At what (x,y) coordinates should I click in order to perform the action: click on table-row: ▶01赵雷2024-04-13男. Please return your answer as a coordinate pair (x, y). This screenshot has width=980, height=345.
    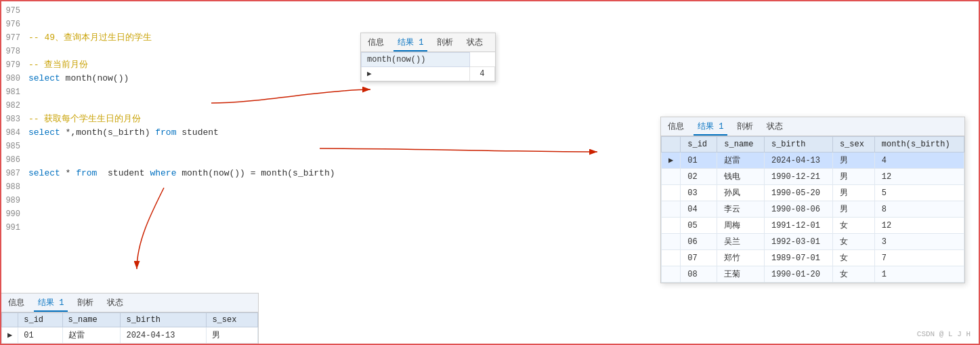
    Looking at the image, I should click on (130, 336).